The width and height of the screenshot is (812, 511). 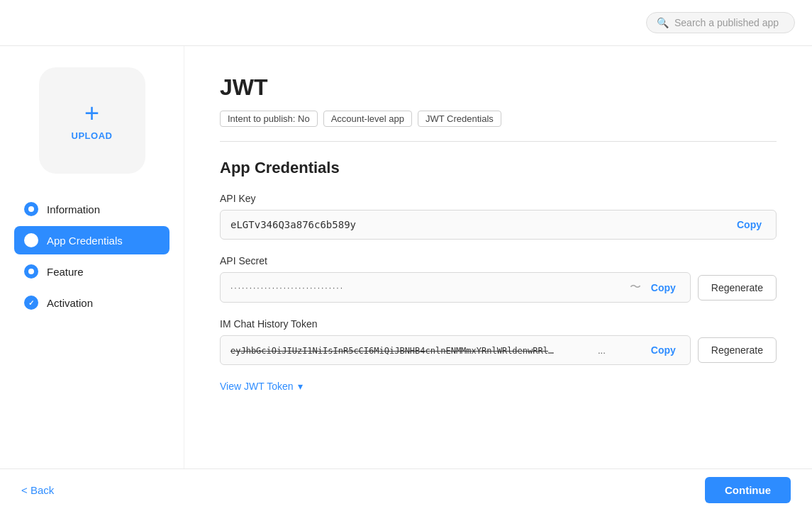 What do you see at coordinates (498, 225) in the screenshot?
I see `api-key-field: eLGTv346Q3a876c6b589y Copy` at bounding box center [498, 225].